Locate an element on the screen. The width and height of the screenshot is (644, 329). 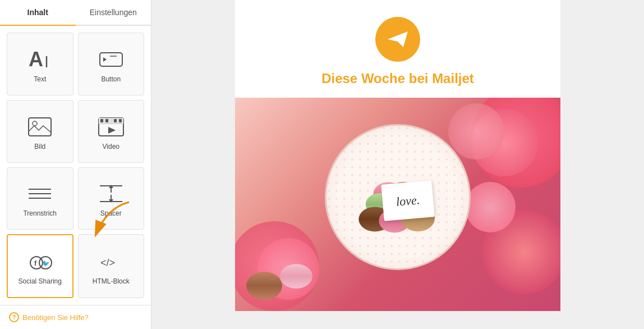
widget-video: Video is located at coordinates (111, 131).